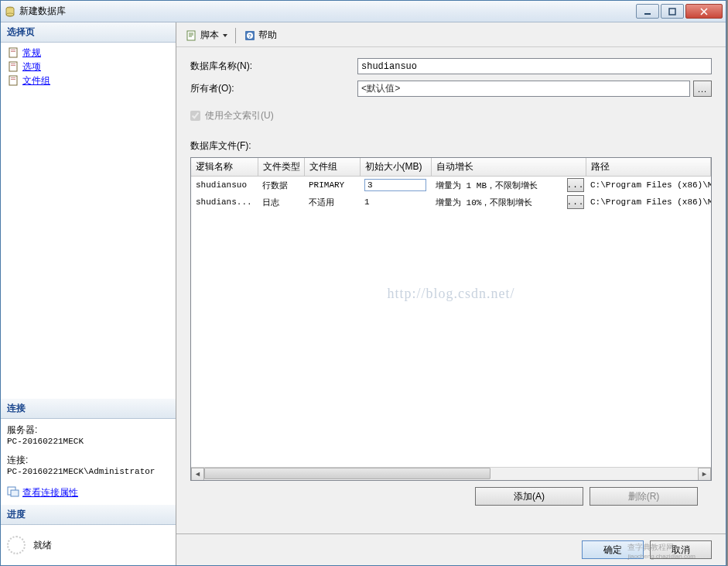 The image size is (728, 566). What do you see at coordinates (268, 36) in the screenshot?
I see `help-label: 帮助` at bounding box center [268, 36].